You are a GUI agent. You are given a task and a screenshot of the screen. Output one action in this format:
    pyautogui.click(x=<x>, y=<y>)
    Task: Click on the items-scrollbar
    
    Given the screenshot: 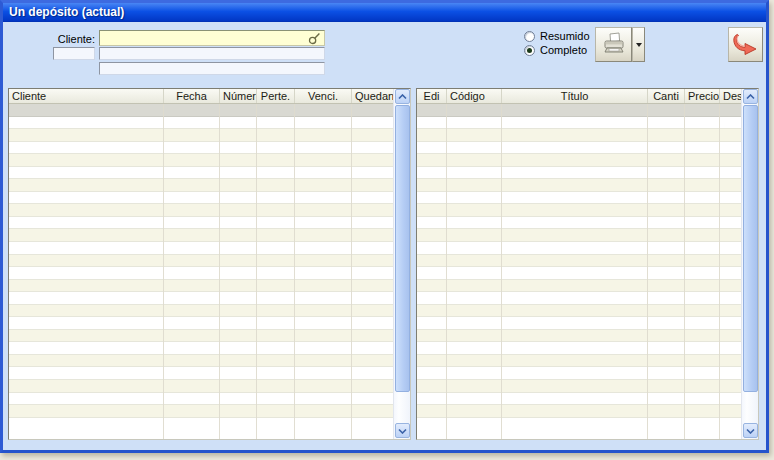 What is the action you would take?
    pyautogui.click(x=750, y=264)
    